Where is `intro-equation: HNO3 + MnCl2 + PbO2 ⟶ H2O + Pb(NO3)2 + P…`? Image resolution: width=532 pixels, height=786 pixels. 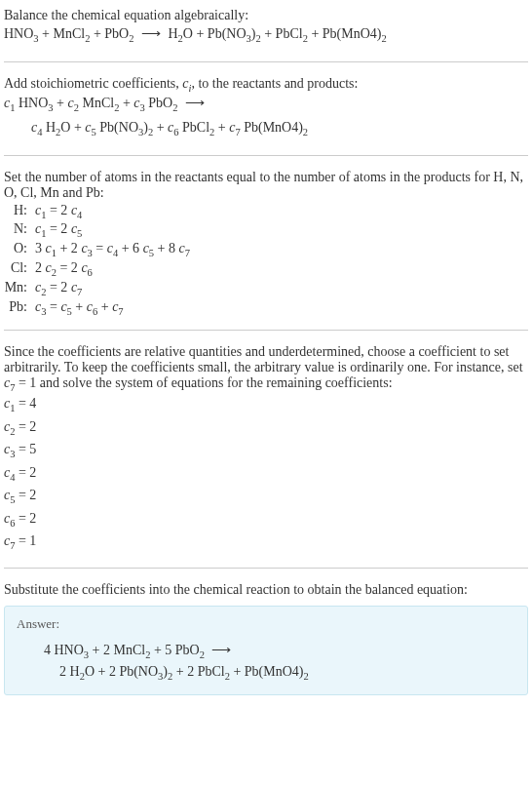 intro-equation: HNO3 + MnCl2 + PbO2 ⟶ H2O + Pb(NO3)2 + P… is located at coordinates (266, 35).